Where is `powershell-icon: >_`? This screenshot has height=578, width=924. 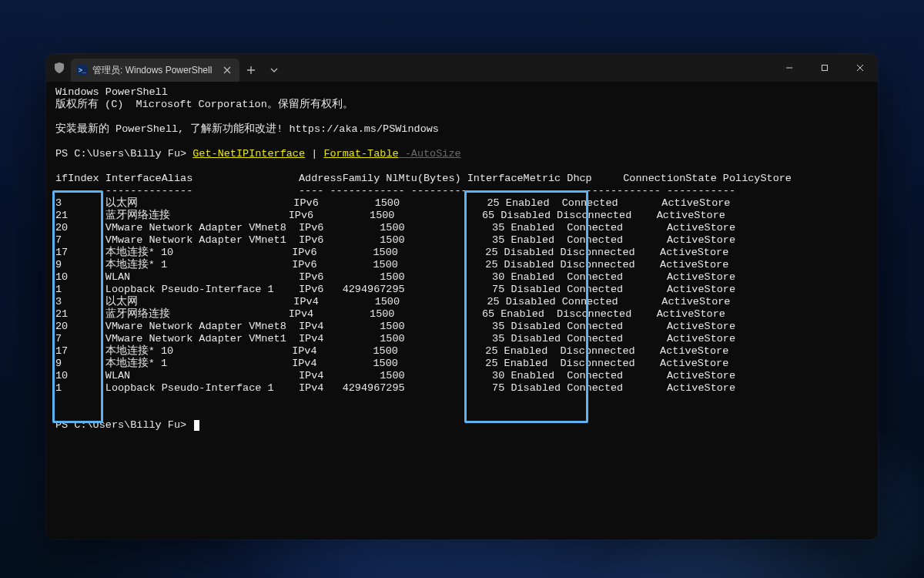 powershell-icon: >_ is located at coordinates (82, 70).